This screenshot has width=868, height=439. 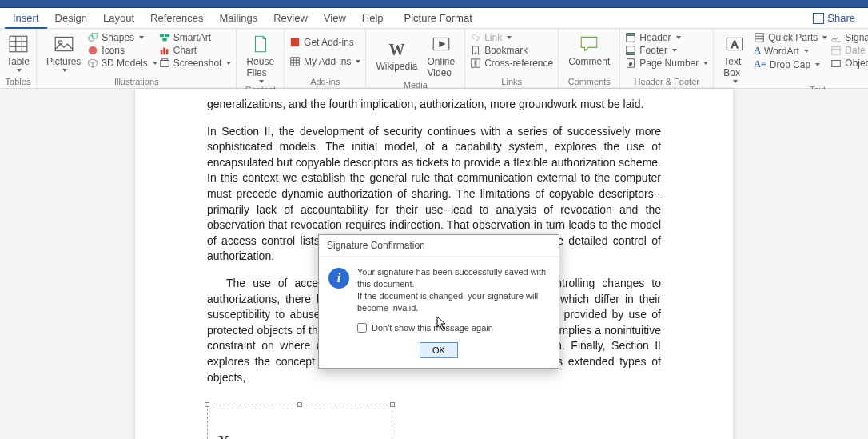 What do you see at coordinates (335, 18) in the screenshot?
I see `tab-view: View` at bounding box center [335, 18].